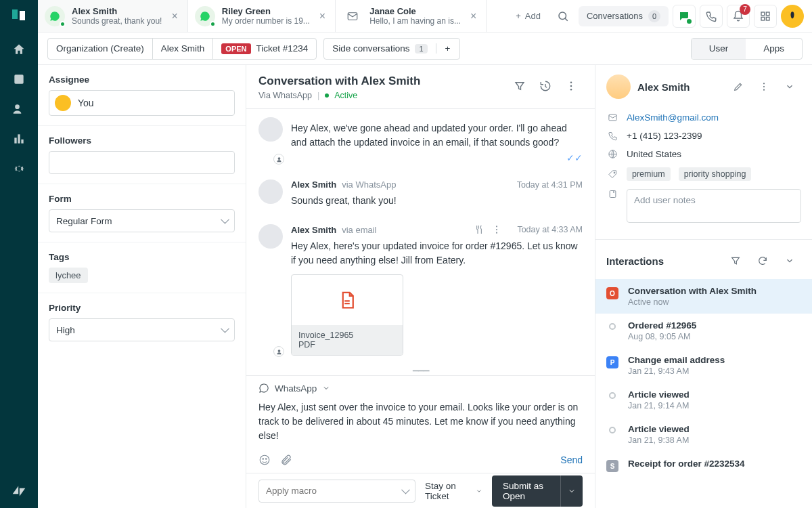 The width and height of the screenshot is (812, 508). What do you see at coordinates (704, 366) in the screenshot?
I see `interaction-item: P Change email address Jan 21, 9:43 AM` at bounding box center [704, 366].